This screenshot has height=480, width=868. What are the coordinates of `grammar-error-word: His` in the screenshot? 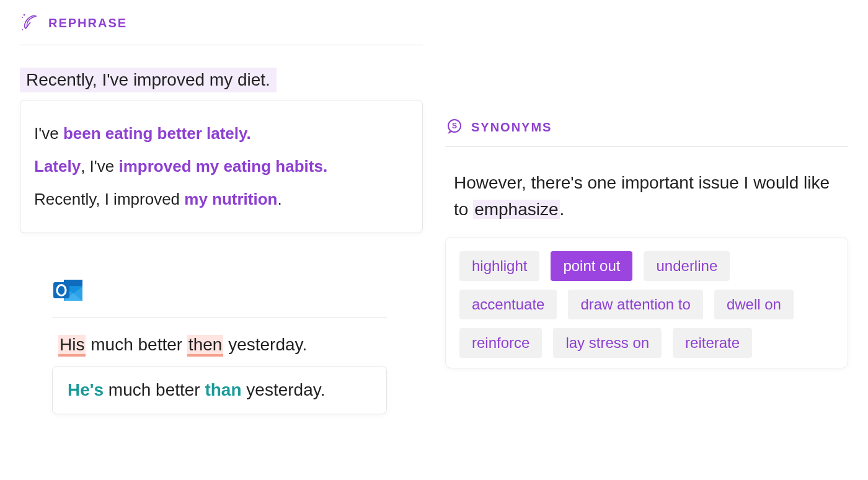 It's located at (72, 346).